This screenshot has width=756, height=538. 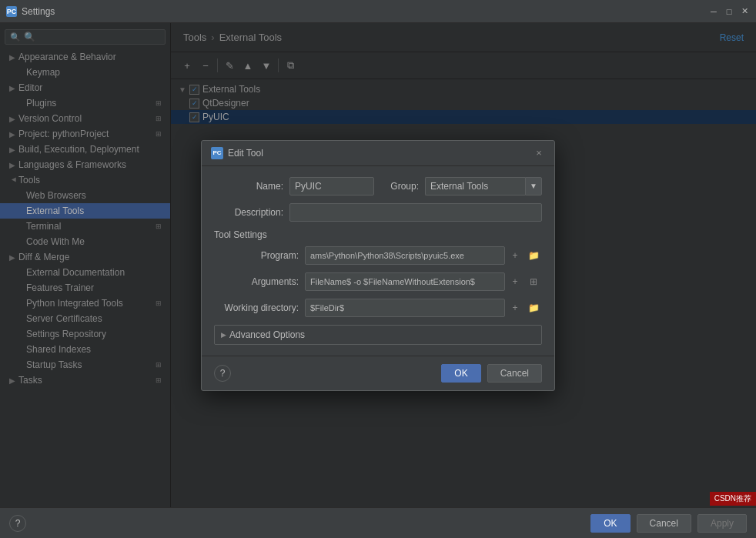 What do you see at coordinates (515, 282) in the screenshot?
I see `arguments-add-button: +` at bounding box center [515, 282].